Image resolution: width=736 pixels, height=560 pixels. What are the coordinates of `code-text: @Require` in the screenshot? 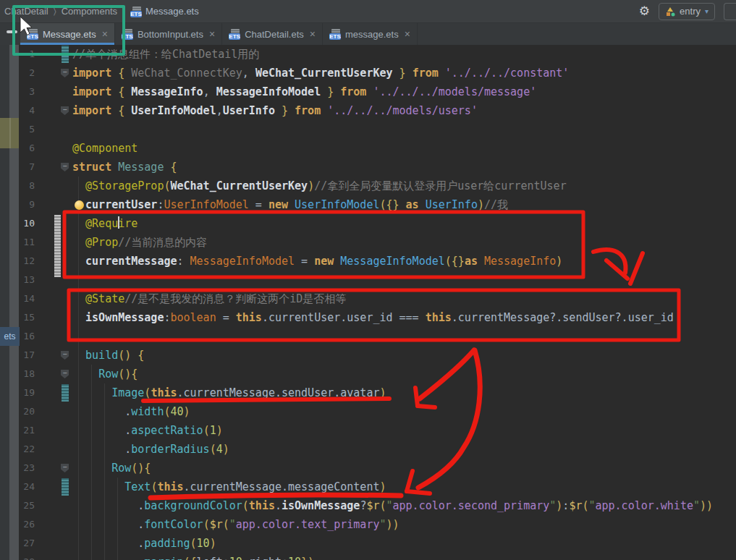 It's located at (105, 224).